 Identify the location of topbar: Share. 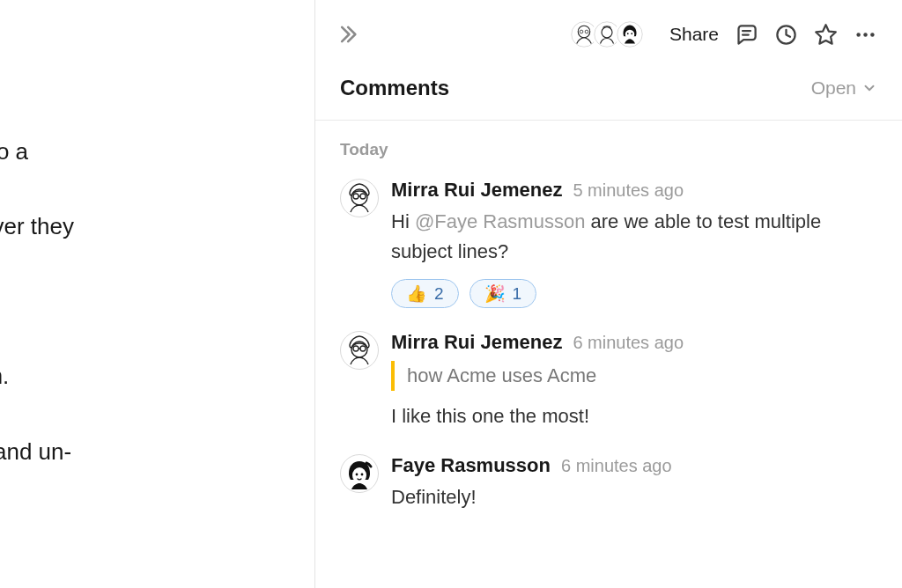
(609, 34).